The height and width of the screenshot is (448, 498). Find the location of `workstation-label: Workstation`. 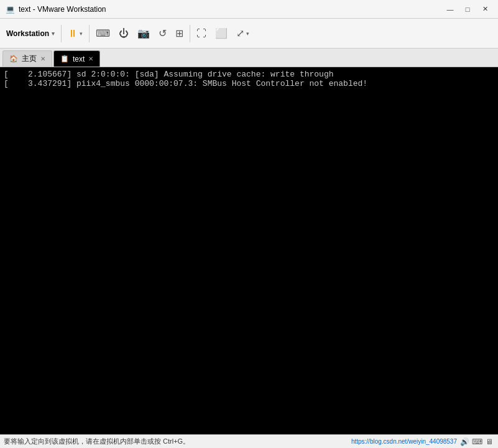

workstation-label: Workstation is located at coordinates (27, 34).